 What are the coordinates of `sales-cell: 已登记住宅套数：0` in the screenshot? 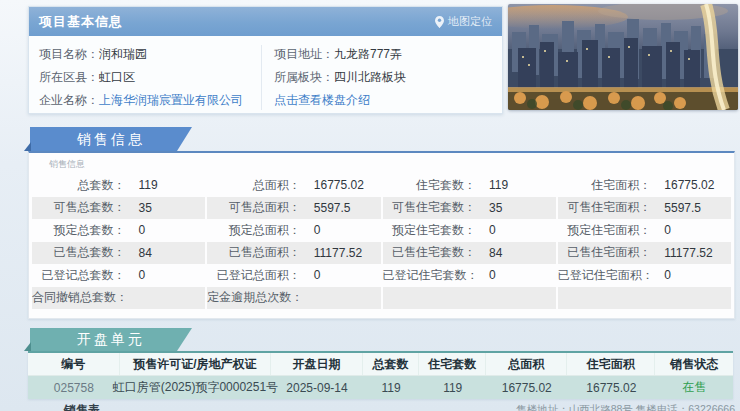 It's located at (470, 276).